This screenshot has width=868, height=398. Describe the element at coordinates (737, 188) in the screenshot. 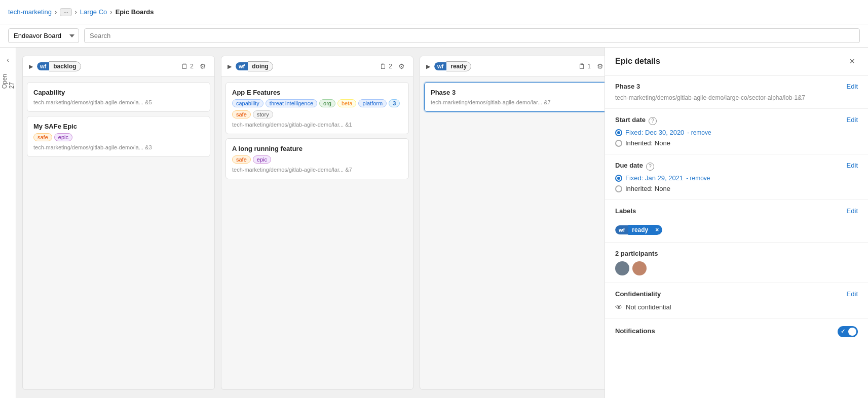

I see `due-date-inherited-option: Inherited: None` at that location.